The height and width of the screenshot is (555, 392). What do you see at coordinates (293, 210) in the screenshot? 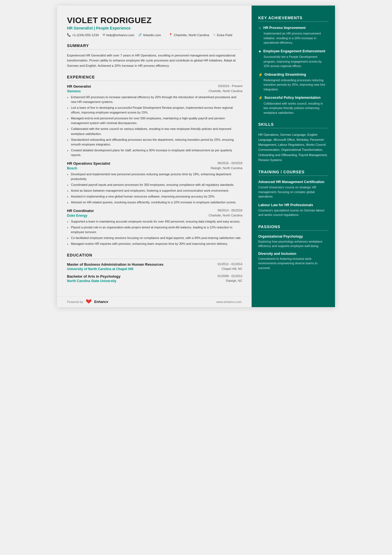
I see `training-item-1: Labour Law for HR Professionals Coursera…` at bounding box center [293, 210].